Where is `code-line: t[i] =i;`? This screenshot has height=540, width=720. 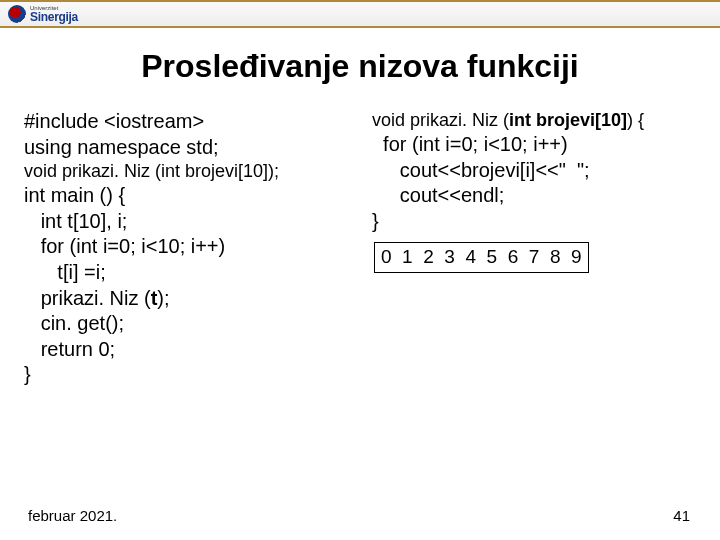
code-line: t[i] =i; is located at coordinates (194, 273).